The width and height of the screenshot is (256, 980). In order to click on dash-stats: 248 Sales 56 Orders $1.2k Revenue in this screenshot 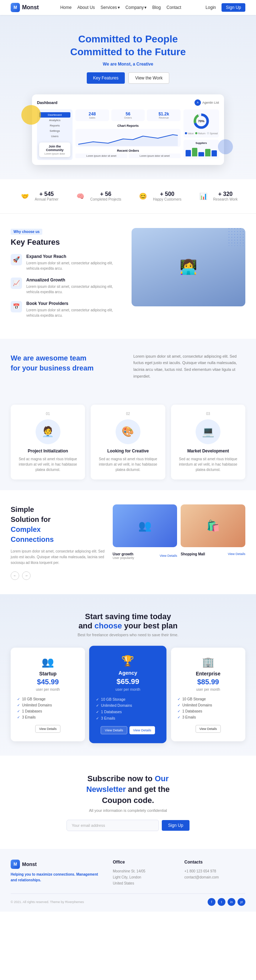, I will do `click(128, 115)`.